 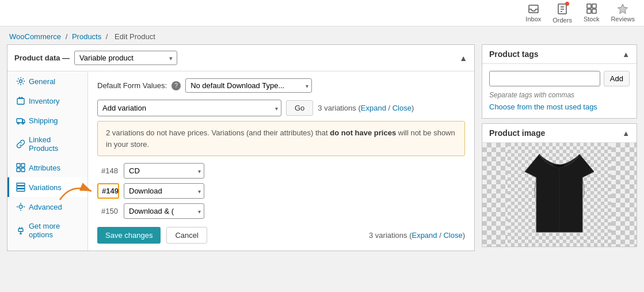 I want to click on product-tags-header: Product tags ▲, so click(x=559, y=54).